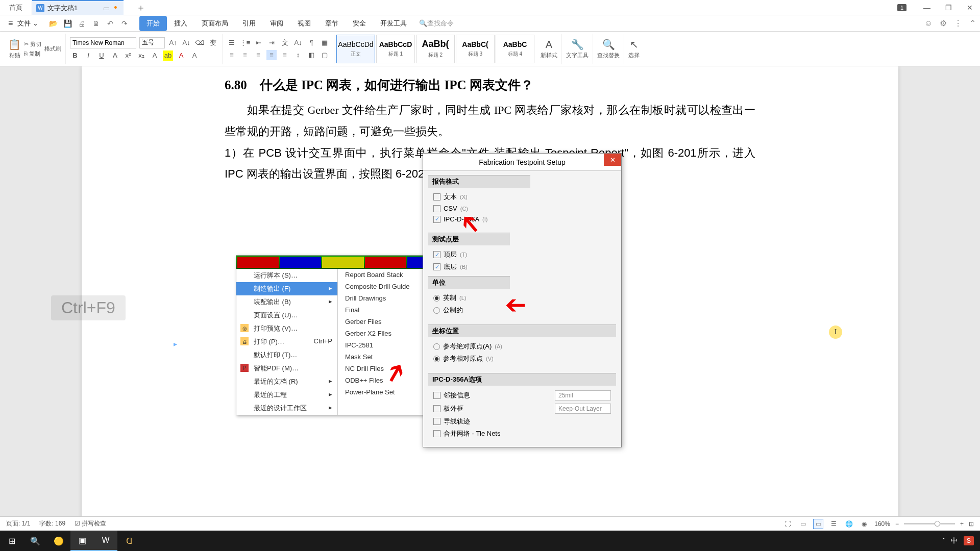  Describe the element at coordinates (897, 524) in the screenshot. I see `zoom-out-button: −` at that location.